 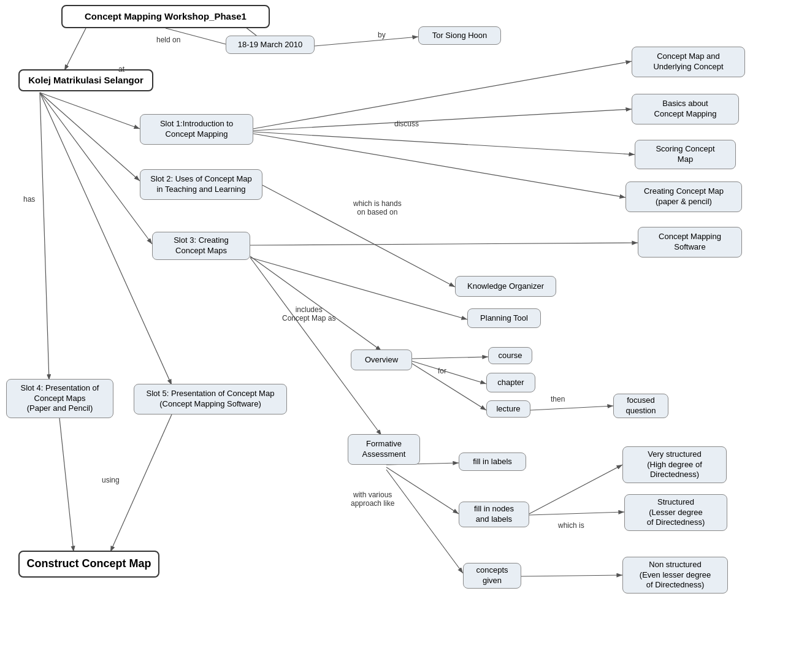 What do you see at coordinates (86, 80) in the screenshot?
I see `kolej-node: Kolej Matrikulasi Selangor` at bounding box center [86, 80].